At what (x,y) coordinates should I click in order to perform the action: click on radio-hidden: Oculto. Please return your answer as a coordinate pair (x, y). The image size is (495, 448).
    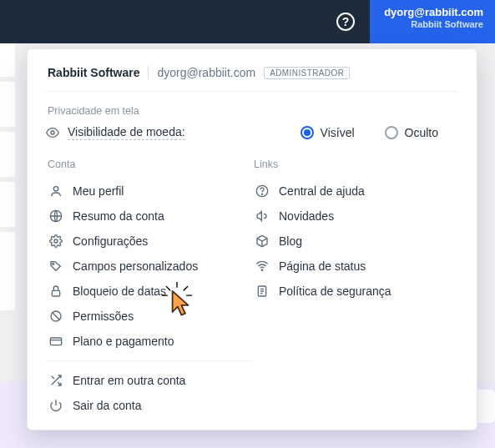
    Looking at the image, I should click on (412, 133).